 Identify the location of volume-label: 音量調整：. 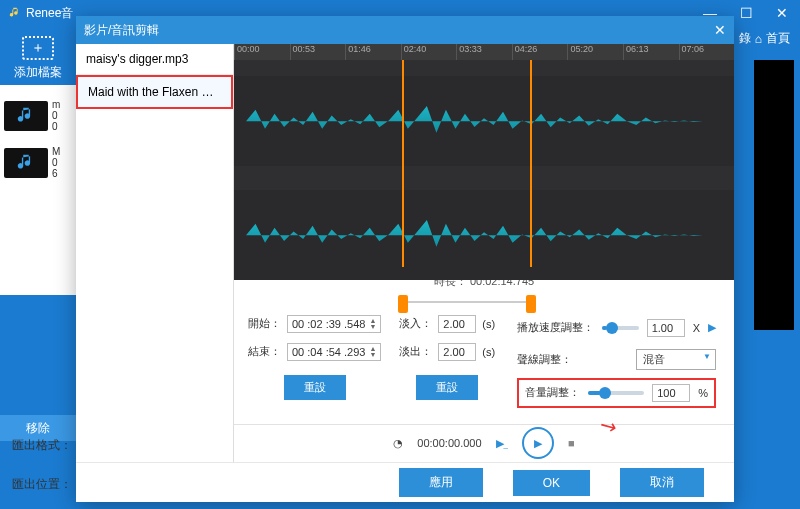
(552, 392).